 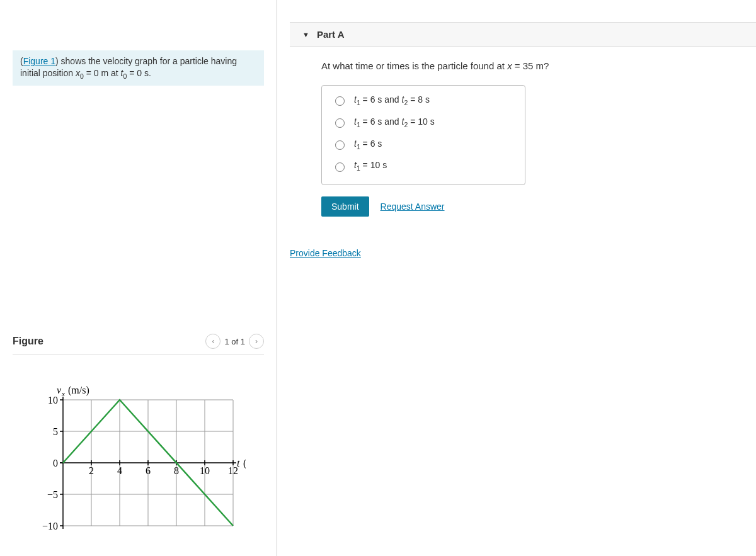 I want to click on pager-next-button: ›, so click(x=256, y=341).